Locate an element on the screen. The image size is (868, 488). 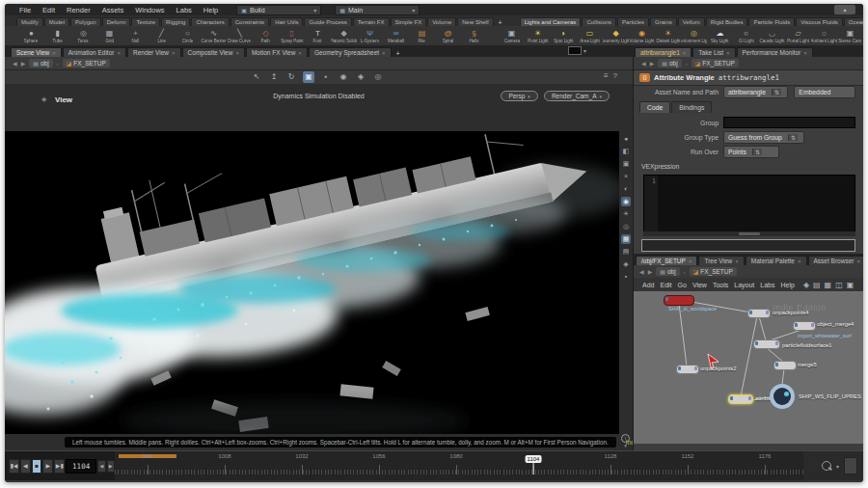
param-tab: Bindings is located at coordinates (692, 107).